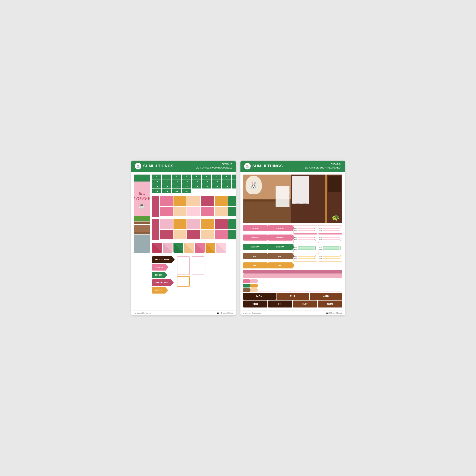 The width and height of the screenshot is (476, 476). I want to click on bill-tracker-3: BILL DUE, so click(305, 239).